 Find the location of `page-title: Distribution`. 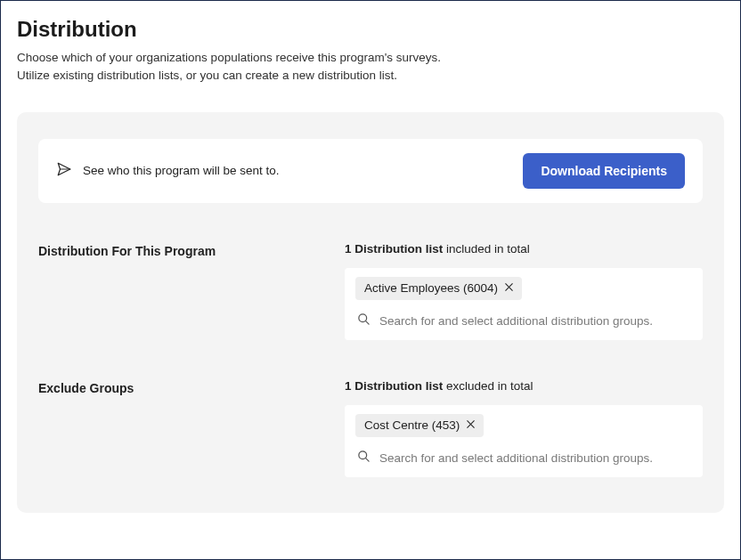

page-title: Distribution is located at coordinates (370, 29).